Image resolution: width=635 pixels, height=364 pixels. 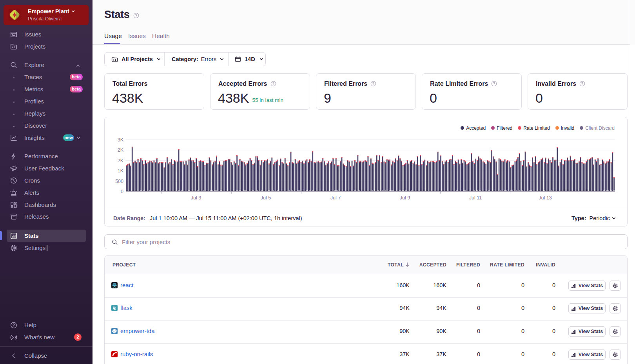 What do you see at coordinates (475, 198) in the screenshot?
I see `svg-text: Jul 11` at bounding box center [475, 198].